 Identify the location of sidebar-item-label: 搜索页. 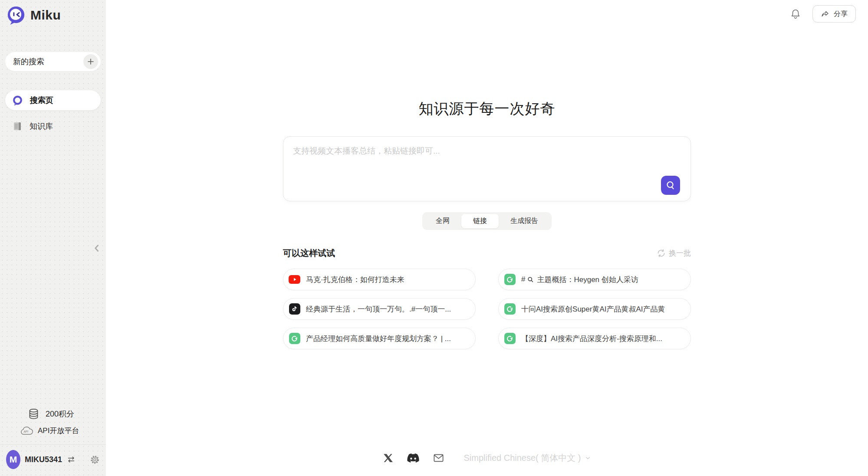
(42, 100).